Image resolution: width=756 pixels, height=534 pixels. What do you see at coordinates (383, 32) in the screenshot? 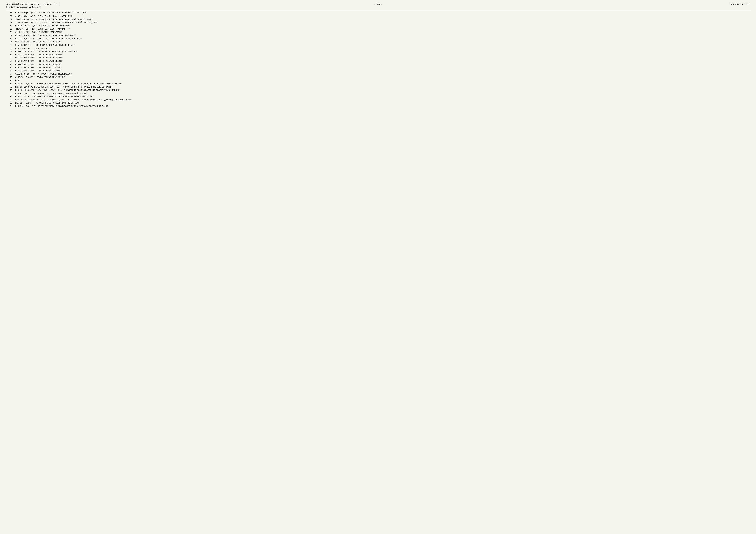
I see `row-content: С111-11(=13)' 0,02' ' КАРТОН АСБЕСТОВЫЙ*` at bounding box center [383, 32].